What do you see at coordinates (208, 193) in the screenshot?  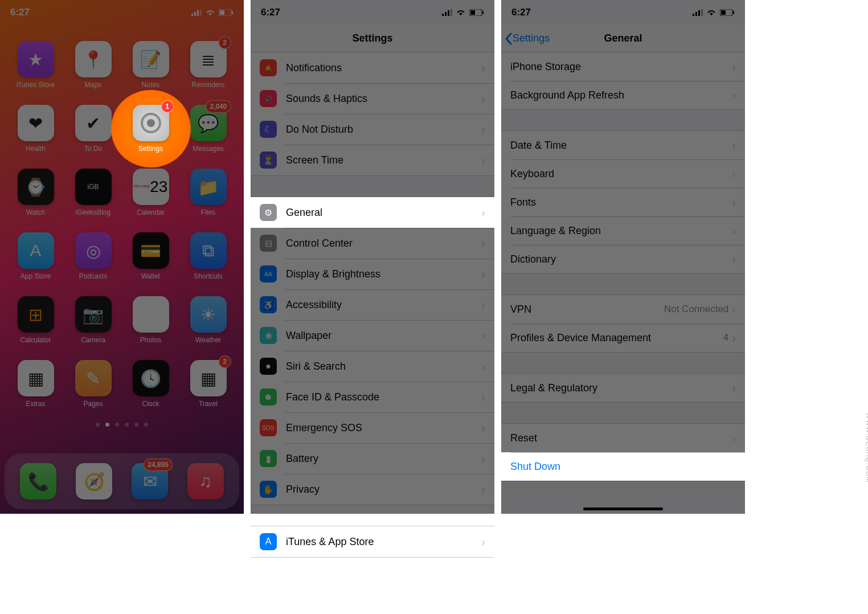 I see `app-files: 📁Files` at bounding box center [208, 193].